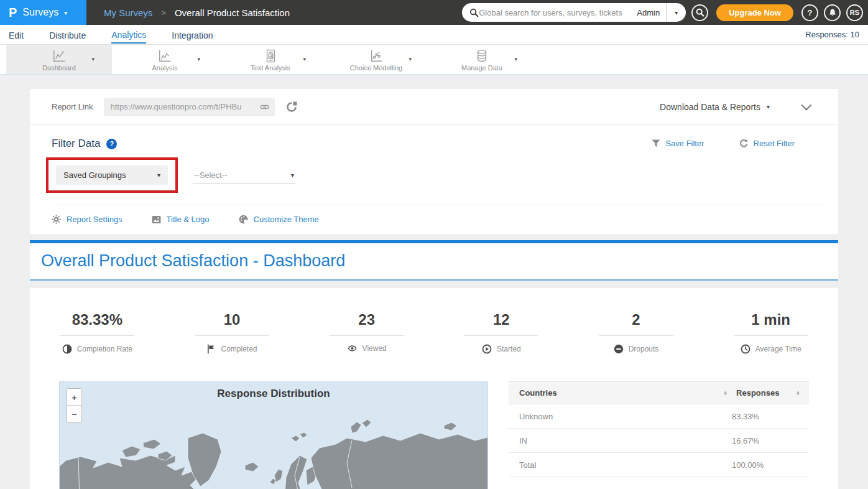  I want to click on saved-groupings-select: Saved Groupings ▾, so click(112, 175).